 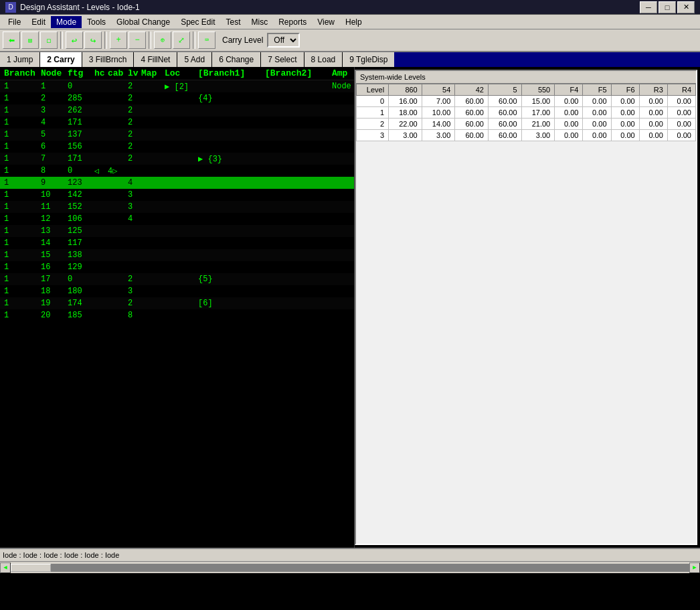 I want to click on menu-test: Test, so click(x=234, y=22).